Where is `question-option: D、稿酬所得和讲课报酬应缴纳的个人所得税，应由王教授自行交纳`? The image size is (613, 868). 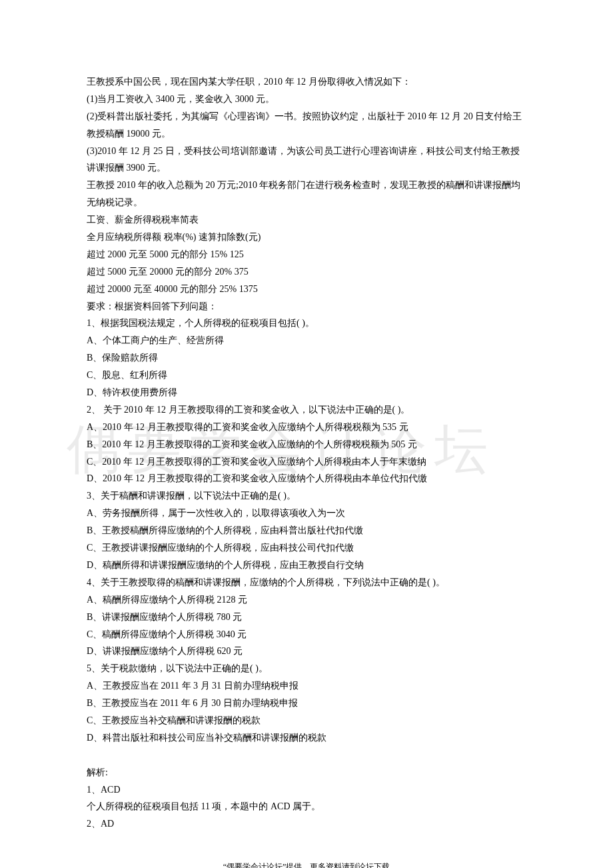 question-option: D、稿酬所得和讲课报酬应缴纳的个人所得税，应由王教授自行交纳 is located at coordinates (306, 565).